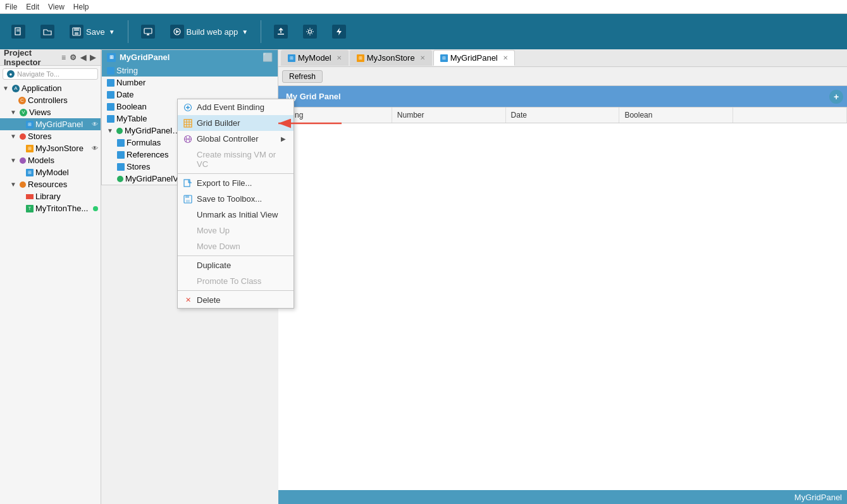  What do you see at coordinates (51, 124) in the screenshot?
I see `tree-item-mygridpanel: ⊞ MyGridPanel 👁` at bounding box center [51, 124].